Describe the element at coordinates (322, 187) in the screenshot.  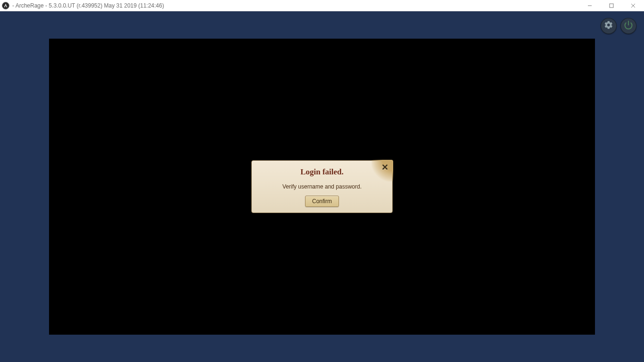
I see `login-failed-dialog: ✕ Login failed. Verify username and pass…` at that location.